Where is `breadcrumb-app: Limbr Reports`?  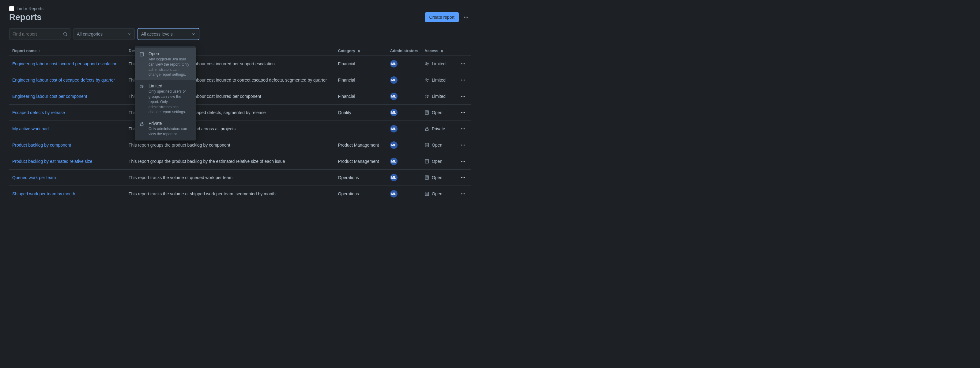
breadcrumb-app: Limbr Reports is located at coordinates (30, 8).